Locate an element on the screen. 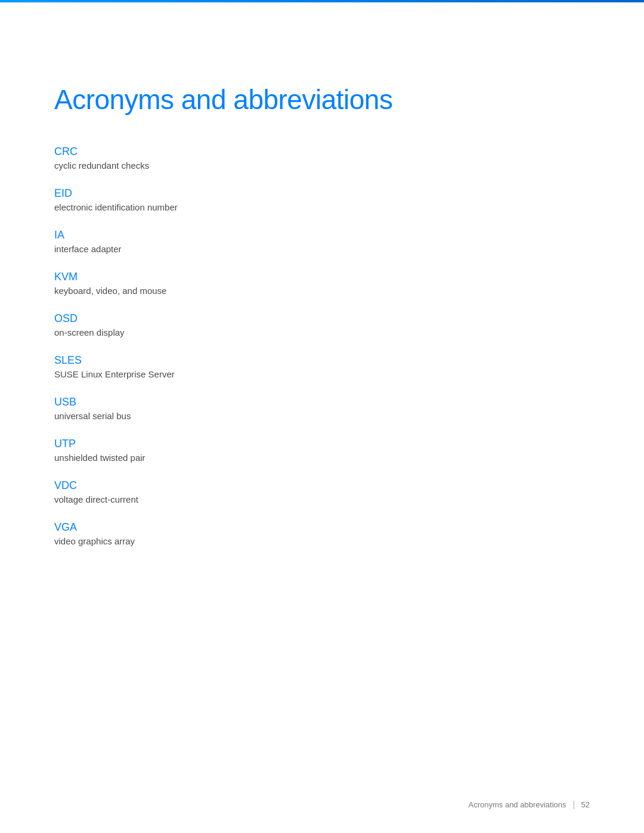 Image resolution: width=644 pixels, height=833 pixels. acronym-entry: SLESSUSE Linux Enterprise Server is located at coordinates (322, 367).